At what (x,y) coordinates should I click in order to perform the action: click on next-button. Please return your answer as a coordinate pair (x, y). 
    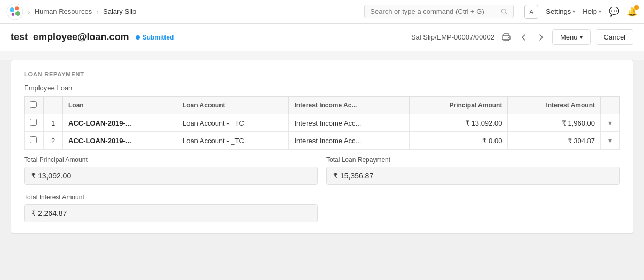
    Looking at the image, I should click on (541, 37).